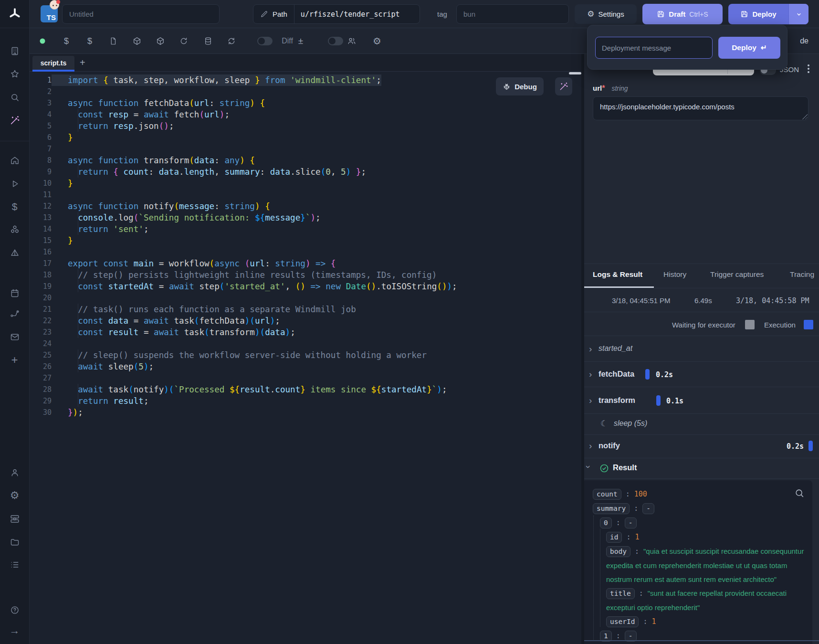 The width and height of the screenshot is (819, 644). I want to click on code-line: 26 await sleep(5);, so click(305, 367).